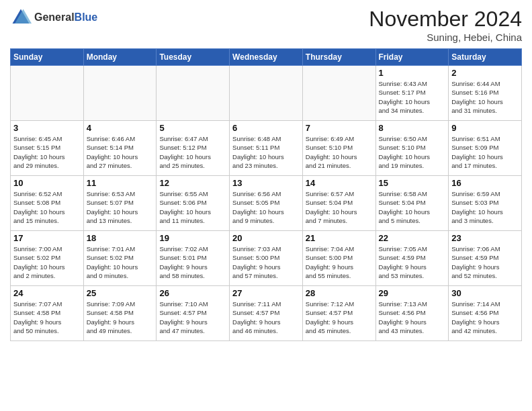 This screenshot has height=411, width=532. Describe the element at coordinates (266, 25) in the screenshot. I see `header: GeneralBlue November 2024 Suning, Hebei,…` at that location.